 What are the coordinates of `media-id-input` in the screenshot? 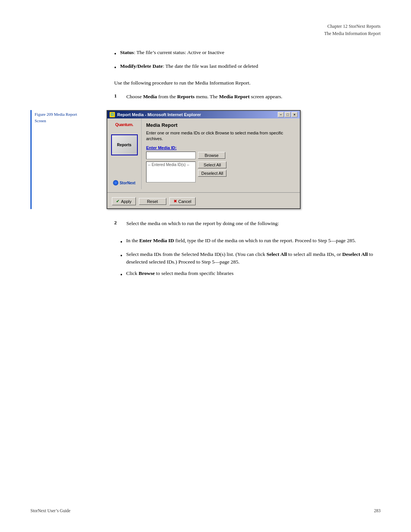 It's located at (171, 155).